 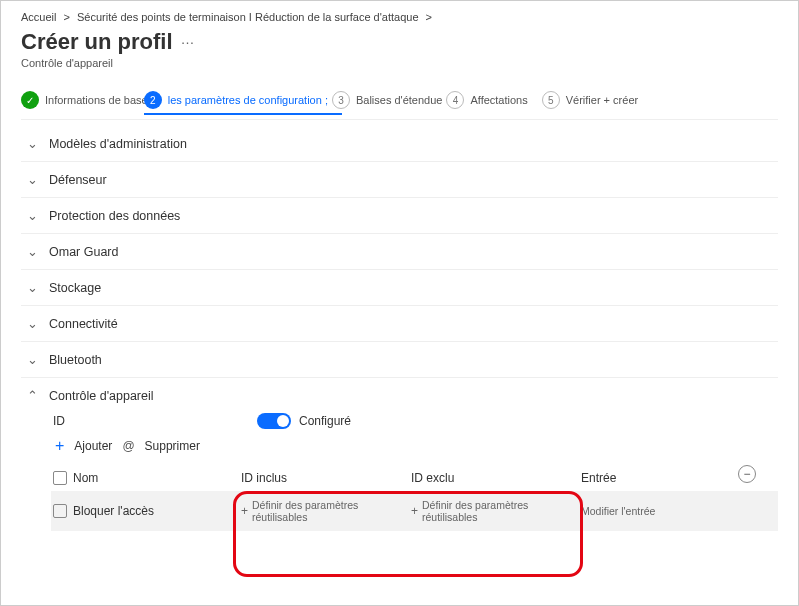 What do you see at coordinates (551, 100) in the screenshot?
I see `step-number-icon: 5` at bounding box center [551, 100].